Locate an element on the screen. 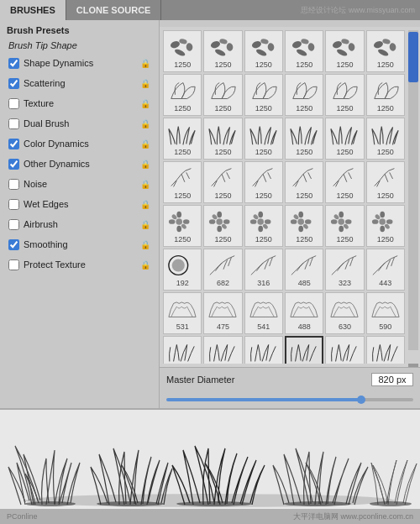  brush-cell: 475 is located at coordinates (223, 313).